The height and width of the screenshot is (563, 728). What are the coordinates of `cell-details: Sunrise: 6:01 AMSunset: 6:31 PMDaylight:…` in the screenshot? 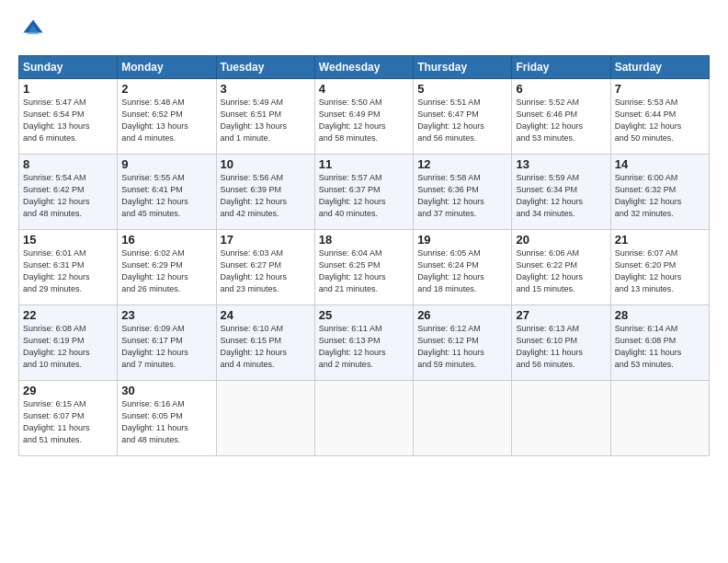 It's located at (68, 271).